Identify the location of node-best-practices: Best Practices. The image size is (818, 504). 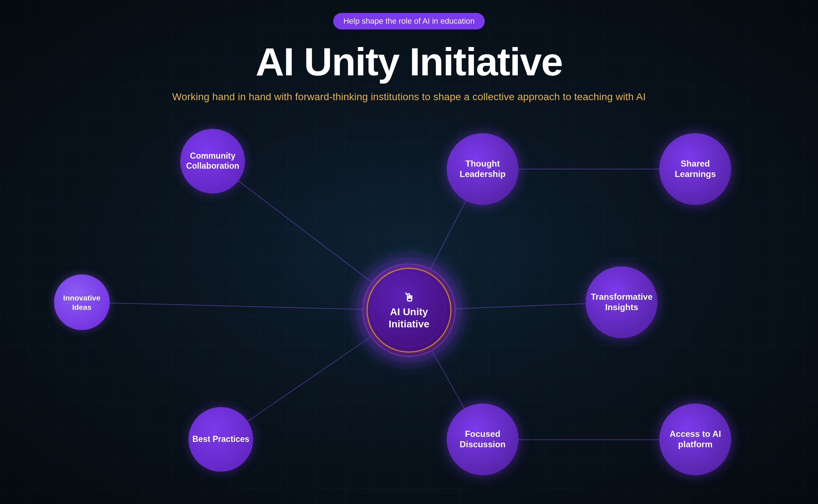
(221, 439).